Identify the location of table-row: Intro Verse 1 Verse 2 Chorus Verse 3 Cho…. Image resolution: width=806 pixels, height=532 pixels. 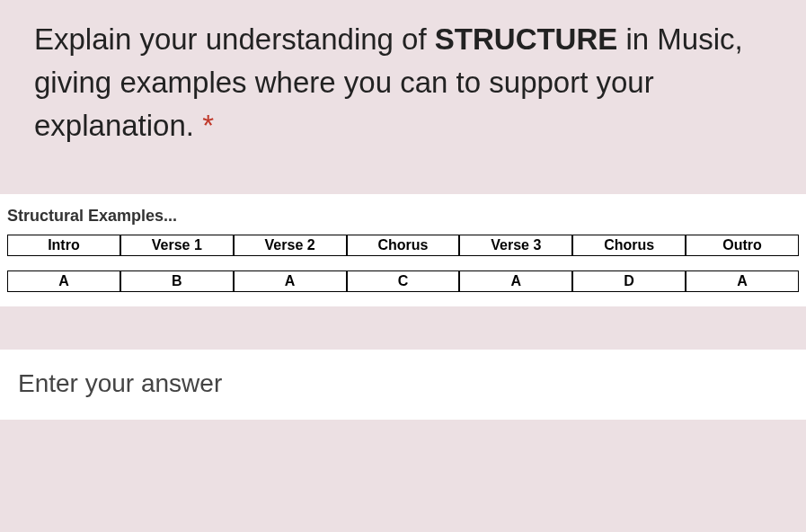
(403, 245).